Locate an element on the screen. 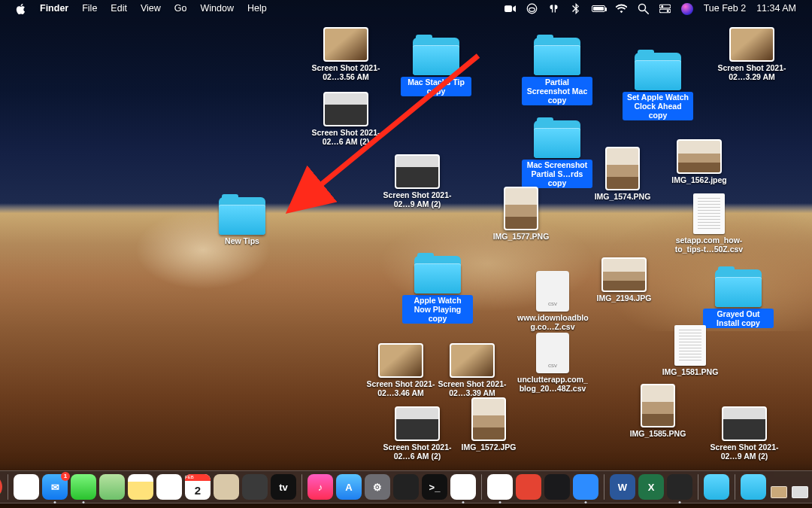 The width and height of the screenshot is (812, 508). dock-app-settings: ⚙︎ is located at coordinates (377, 487).